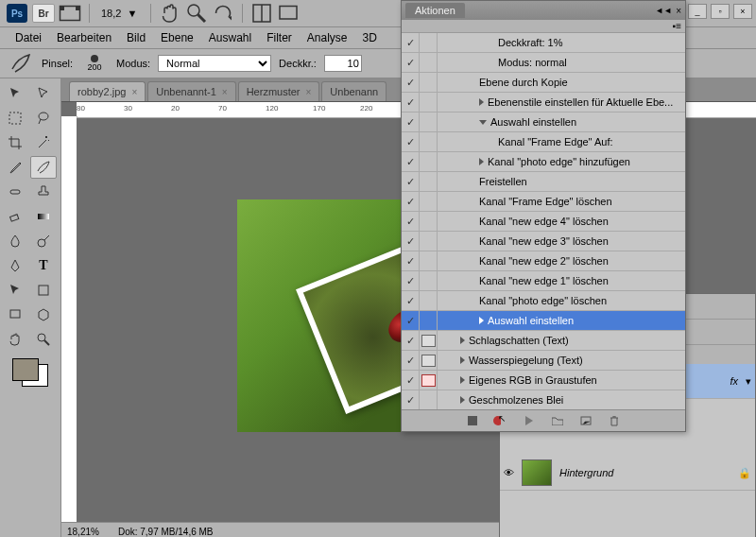 The width and height of the screenshot is (756, 537). Describe the element at coordinates (215, 63) in the screenshot. I see `blend-mode-select: Normal` at that location.